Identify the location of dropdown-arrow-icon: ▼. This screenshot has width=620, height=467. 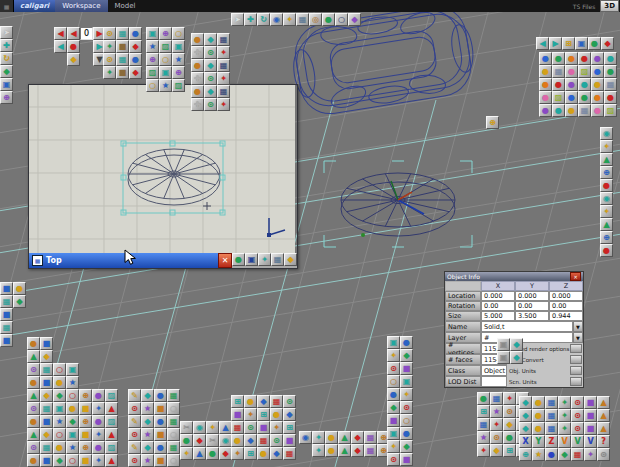
(578, 326).